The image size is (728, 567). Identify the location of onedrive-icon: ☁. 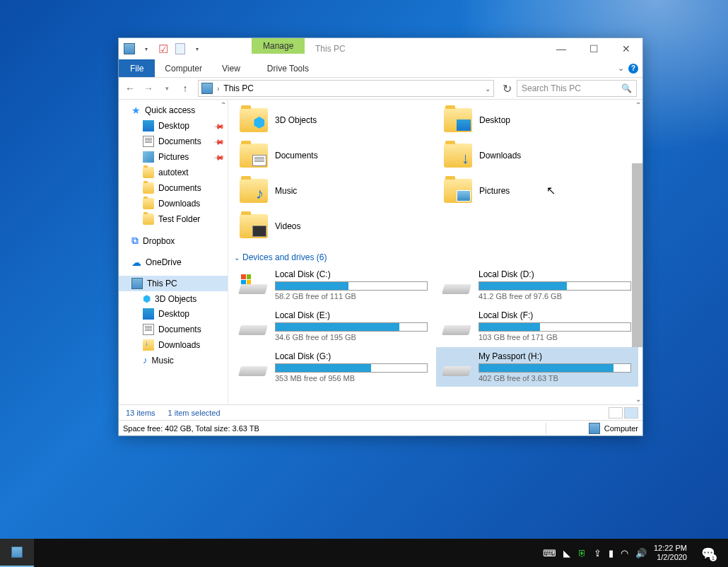
(136, 262).